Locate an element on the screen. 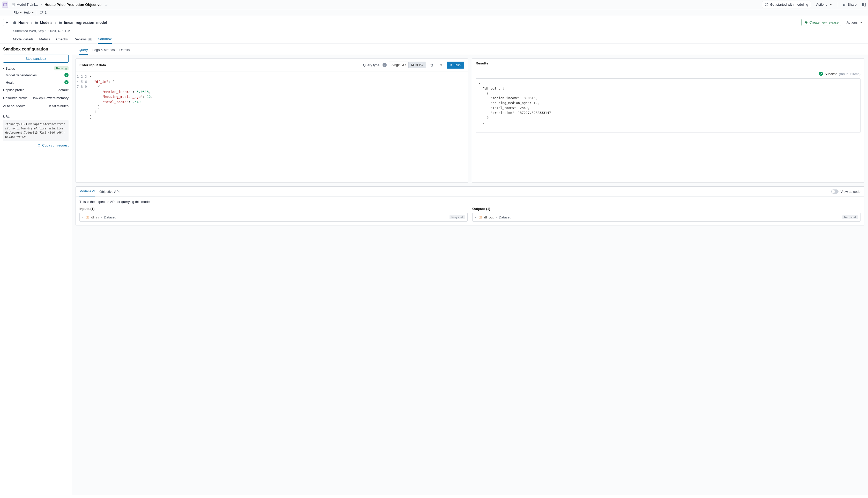  tab-sandbox: Sandbox is located at coordinates (105, 39).